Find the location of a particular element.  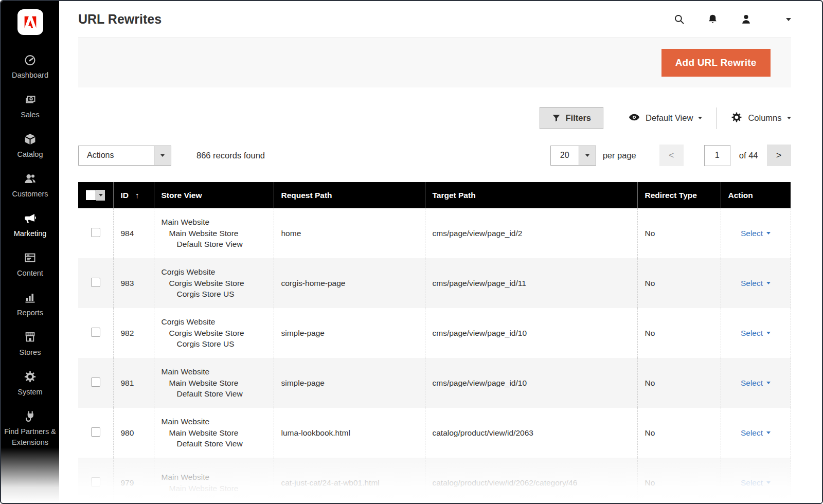

sidebar-item-label: Stores is located at coordinates (30, 353).